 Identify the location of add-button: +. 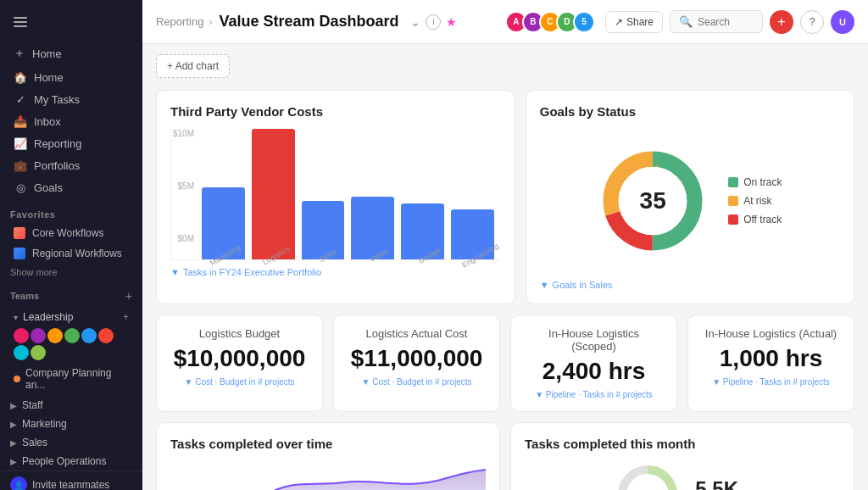
(782, 22).